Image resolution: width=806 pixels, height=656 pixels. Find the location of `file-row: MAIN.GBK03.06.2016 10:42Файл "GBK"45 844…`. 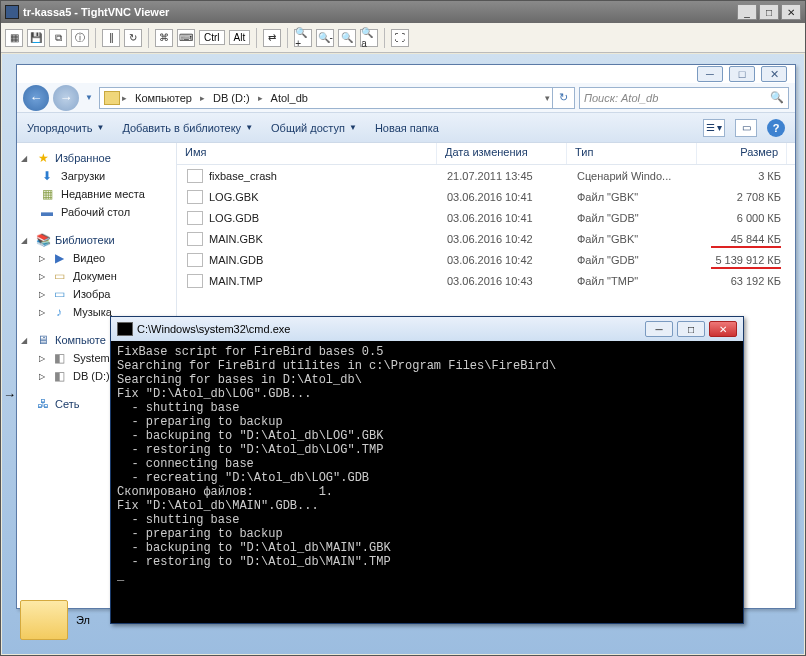

file-row: MAIN.GBK03.06.2016 10:42Файл "GBK"45 844… is located at coordinates (486, 238).